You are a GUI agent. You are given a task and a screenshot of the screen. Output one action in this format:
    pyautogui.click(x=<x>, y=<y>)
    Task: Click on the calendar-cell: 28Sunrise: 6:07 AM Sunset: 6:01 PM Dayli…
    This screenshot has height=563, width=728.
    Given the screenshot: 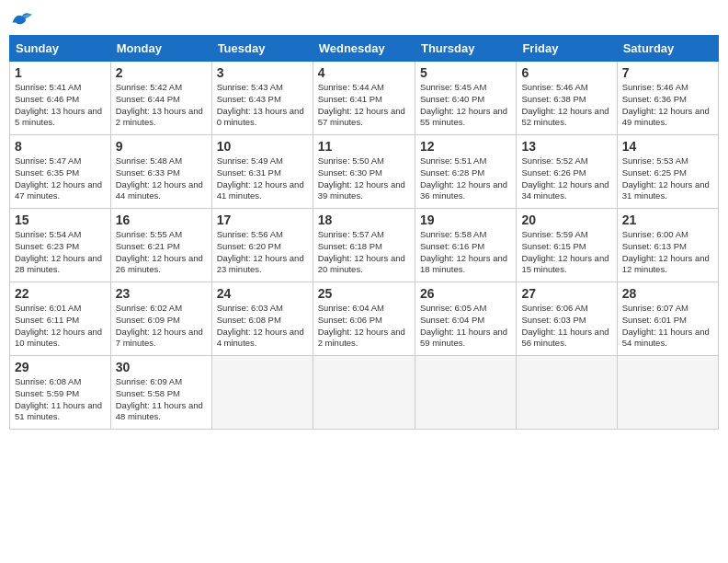 What is the action you would take?
    pyautogui.click(x=667, y=319)
    